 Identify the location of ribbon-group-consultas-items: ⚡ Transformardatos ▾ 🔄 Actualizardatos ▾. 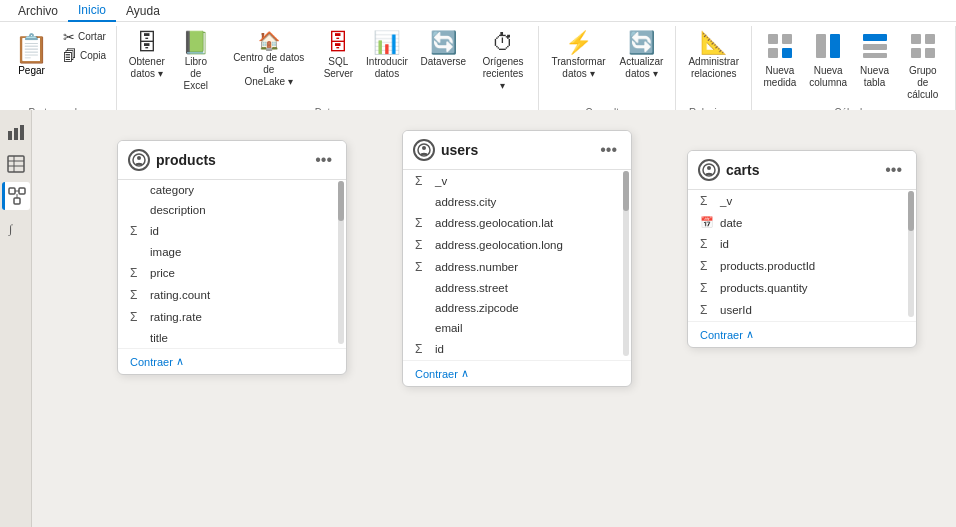
(607, 66).